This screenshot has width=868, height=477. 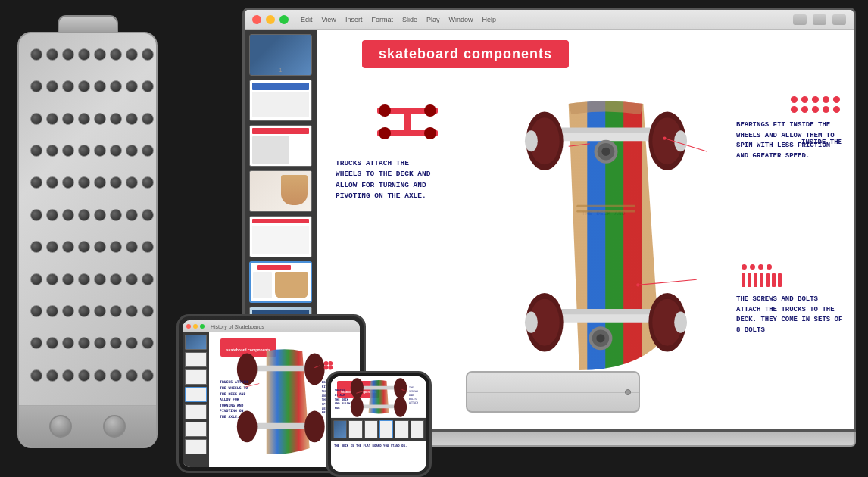 I want to click on menu-insert: Insert, so click(x=354, y=20).